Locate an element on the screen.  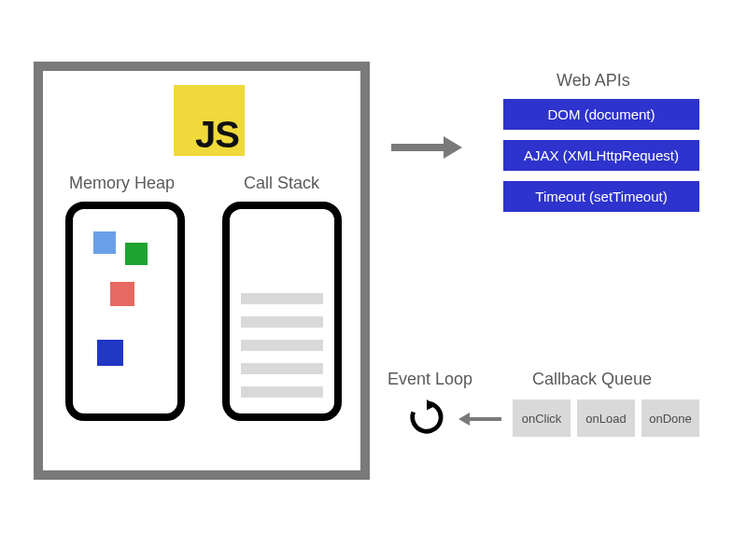
callback-queue-title: Callback Queue is located at coordinates (592, 379).